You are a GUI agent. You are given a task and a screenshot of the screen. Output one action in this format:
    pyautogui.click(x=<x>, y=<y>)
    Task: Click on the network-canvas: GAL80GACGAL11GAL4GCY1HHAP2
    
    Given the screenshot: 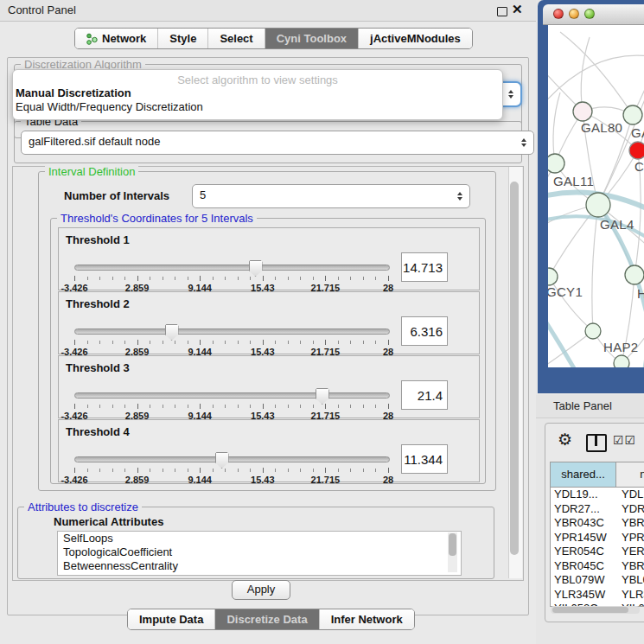 What is the action you would take?
    pyautogui.click(x=596, y=196)
    